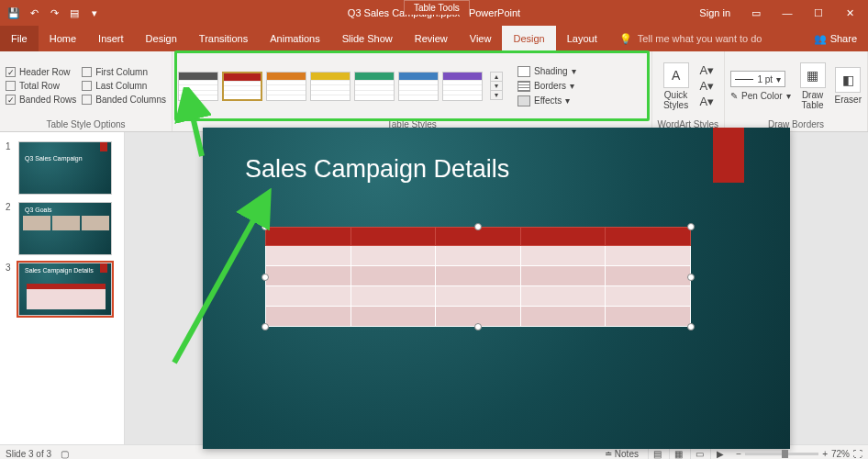 The height and width of the screenshot is (459, 868). What do you see at coordinates (524, 72) in the screenshot?
I see `bucket-icon` at bounding box center [524, 72].